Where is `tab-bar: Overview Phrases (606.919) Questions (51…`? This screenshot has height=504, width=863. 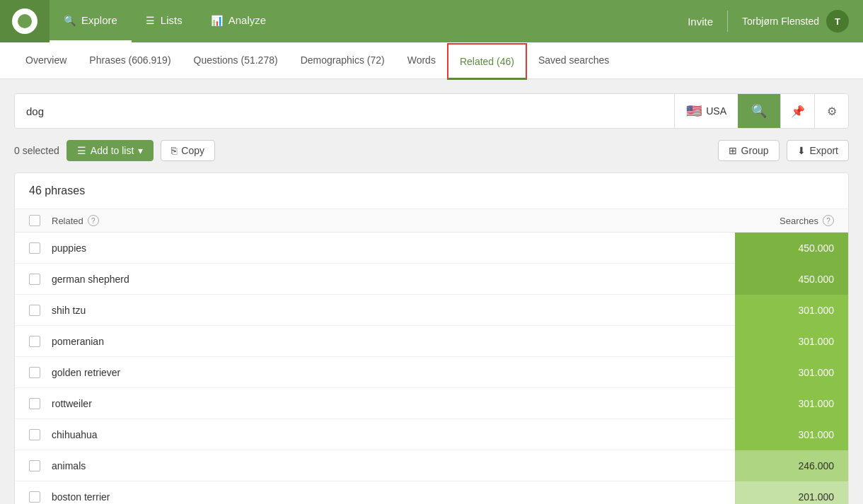
tab-bar: Overview Phrases (606.919) Questions (51… is located at coordinates (432, 61).